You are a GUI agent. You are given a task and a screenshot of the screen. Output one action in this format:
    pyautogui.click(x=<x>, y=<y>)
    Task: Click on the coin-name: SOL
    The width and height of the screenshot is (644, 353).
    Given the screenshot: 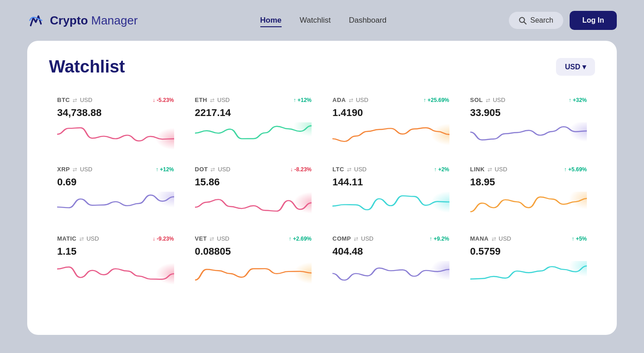 What is the action you would take?
    pyautogui.click(x=477, y=100)
    